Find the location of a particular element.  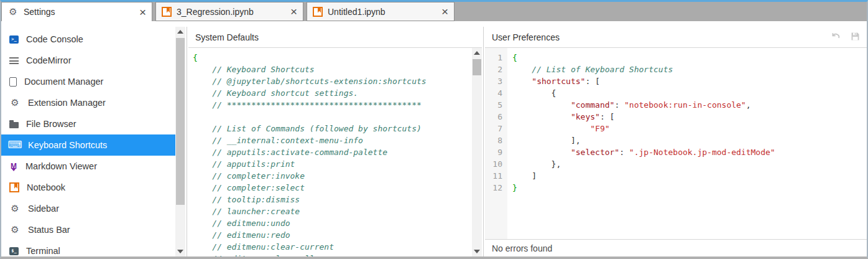

line-number: 8 is located at coordinates (496, 141).